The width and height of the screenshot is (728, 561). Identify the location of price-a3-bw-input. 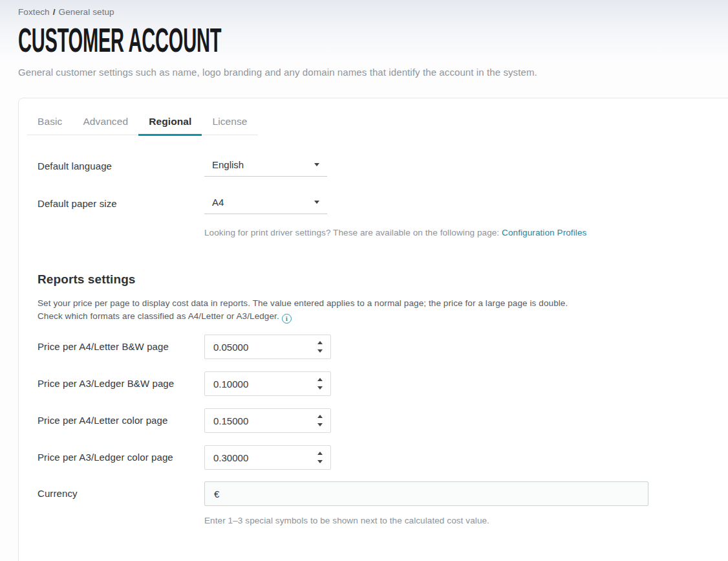
(257, 384).